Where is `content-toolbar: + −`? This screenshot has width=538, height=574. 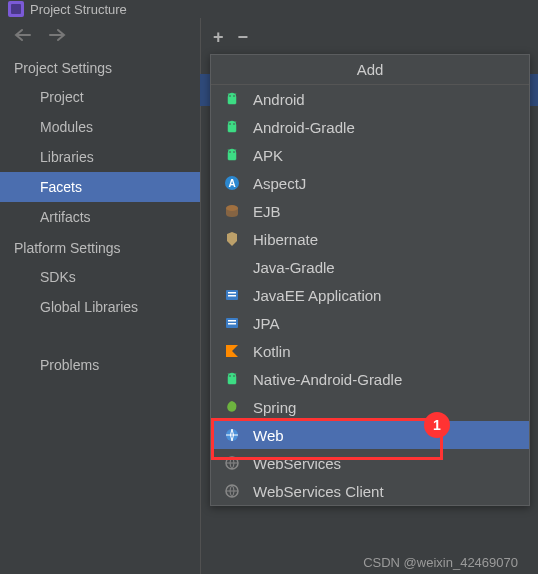
content-toolbar: + − is located at coordinates (370, 37).